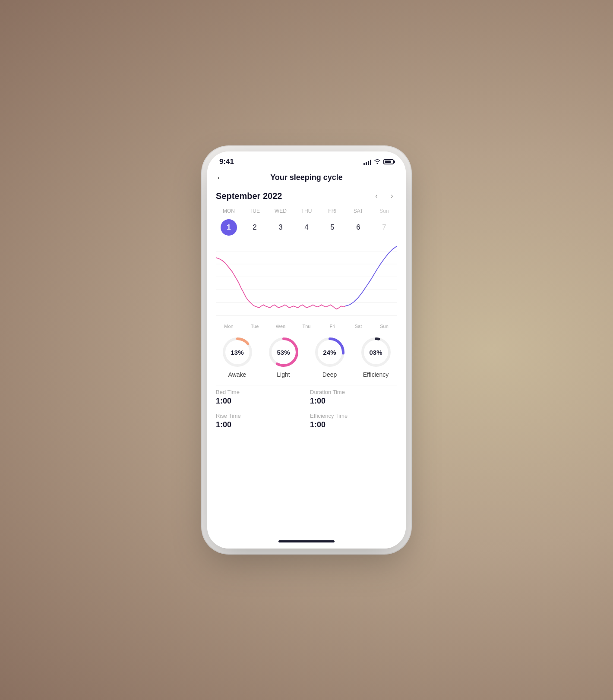 This screenshot has width=613, height=700. I want to click on day-header-fri: FRI, so click(332, 211).